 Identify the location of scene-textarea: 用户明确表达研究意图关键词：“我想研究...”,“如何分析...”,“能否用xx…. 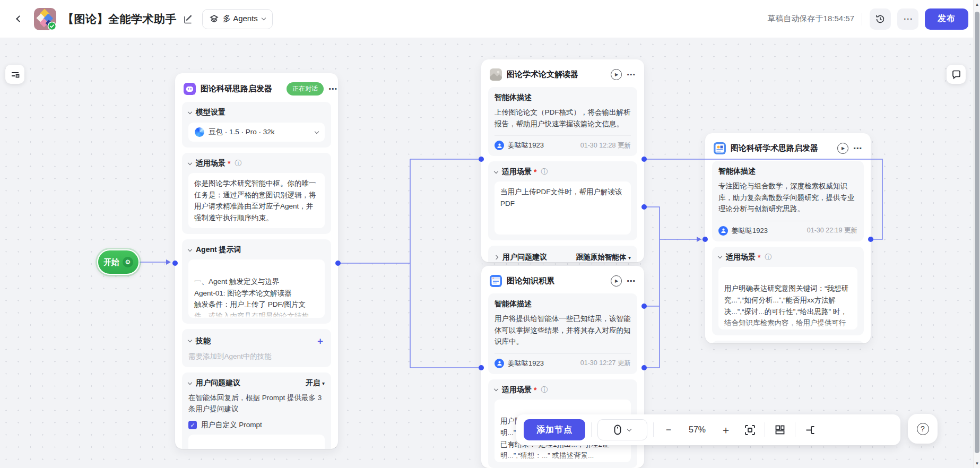
(788, 298).